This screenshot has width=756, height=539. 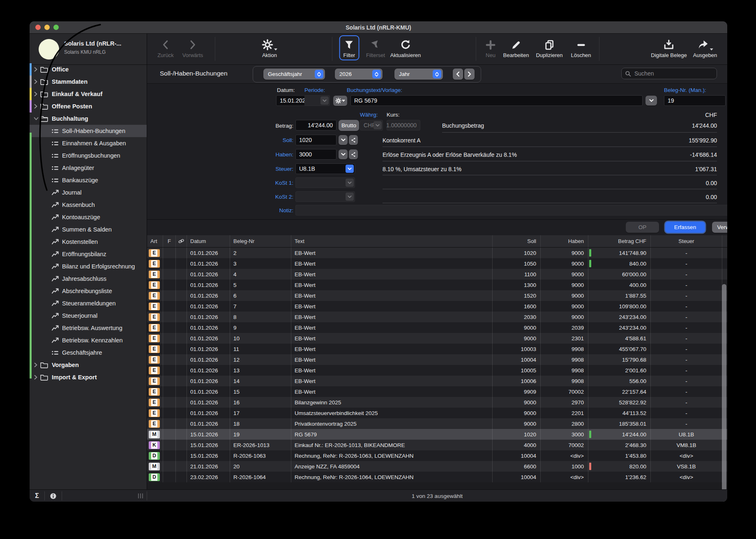 What do you see at coordinates (437, 402) in the screenshot?
I see `table-row: E01.01.202616Bilanzgewinn 20259000297052…` at bounding box center [437, 402].